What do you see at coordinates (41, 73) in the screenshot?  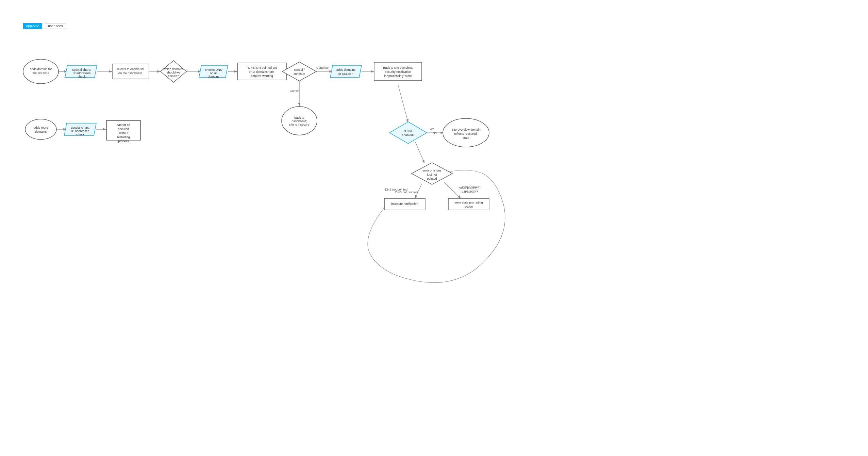 I see `node-adds-domain-text2: the first time` at bounding box center [41, 73].